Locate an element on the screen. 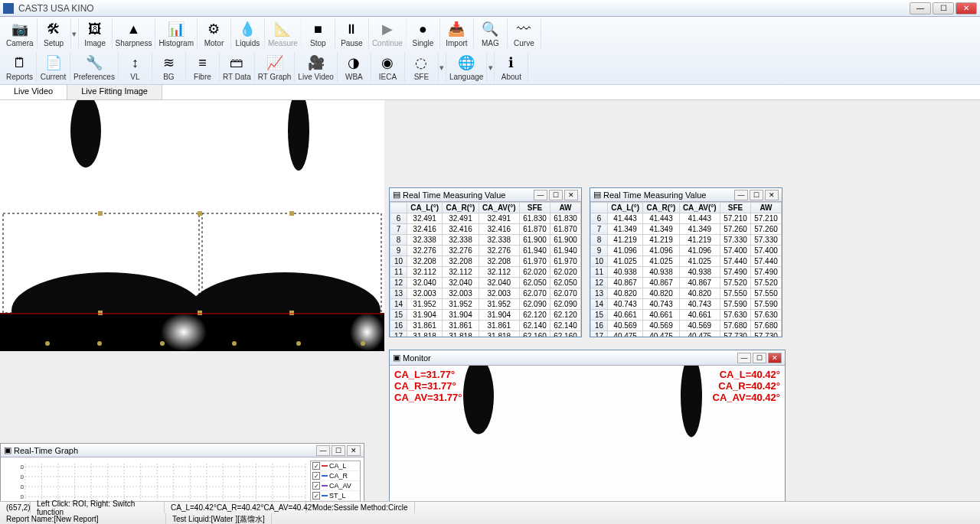 This screenshot has width=980, height=524. toolbar-fibre: ≡Fibre is located at coordinates (203, 67).